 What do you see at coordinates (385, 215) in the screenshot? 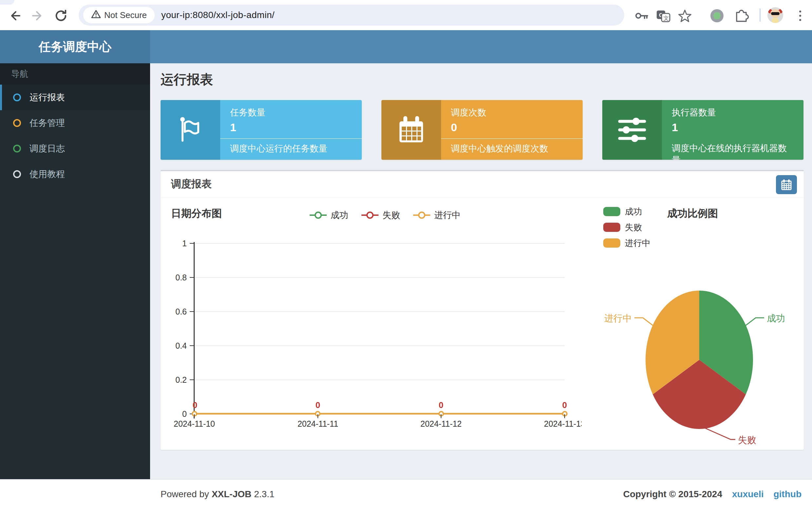
I see `line-chart-legend: 成功 失败 进行中` at bounding box center [385, 215].